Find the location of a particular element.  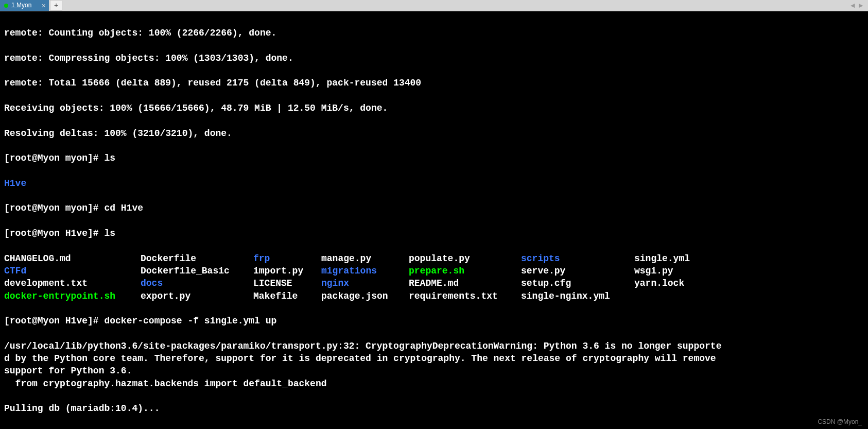

file: setup.cfg is located at coordinates (578, 283).